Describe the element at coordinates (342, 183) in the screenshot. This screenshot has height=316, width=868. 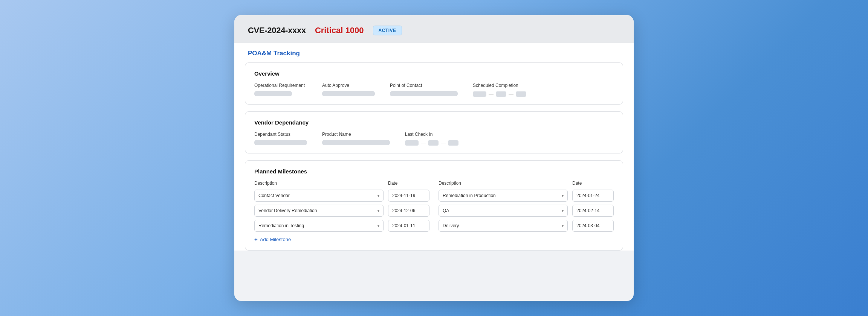
I see `left-col-headers: Description Date` at that location.